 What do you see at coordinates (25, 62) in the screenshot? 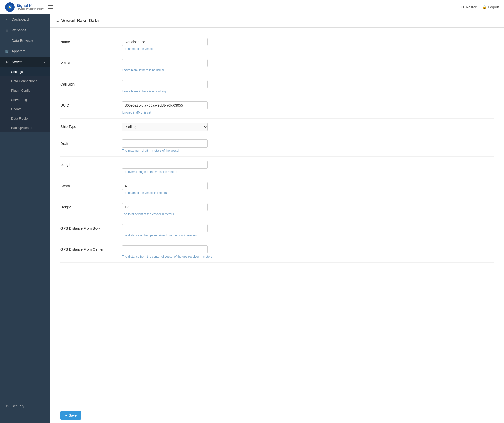
I see `sidebar-item-server: ⚙ Server ∨` at bounding box center [25, 62].